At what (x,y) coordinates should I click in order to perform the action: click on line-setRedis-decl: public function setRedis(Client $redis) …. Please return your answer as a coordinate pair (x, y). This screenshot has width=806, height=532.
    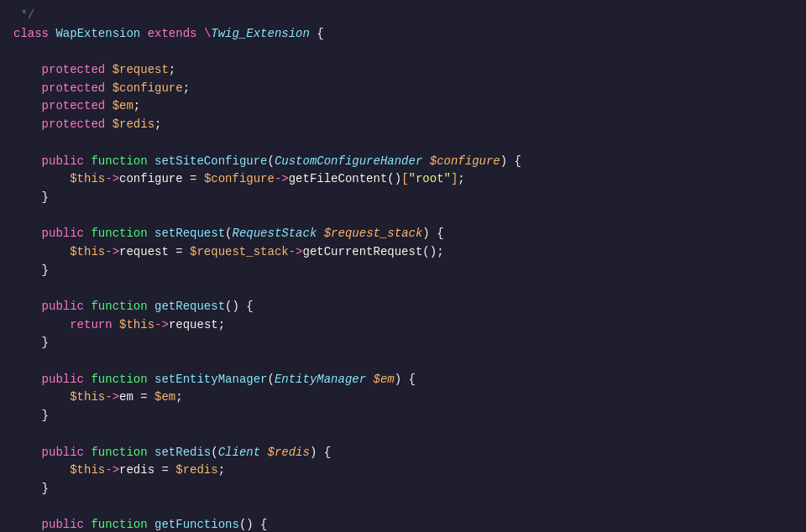
    Looking at the image, I should click on (403, 453).